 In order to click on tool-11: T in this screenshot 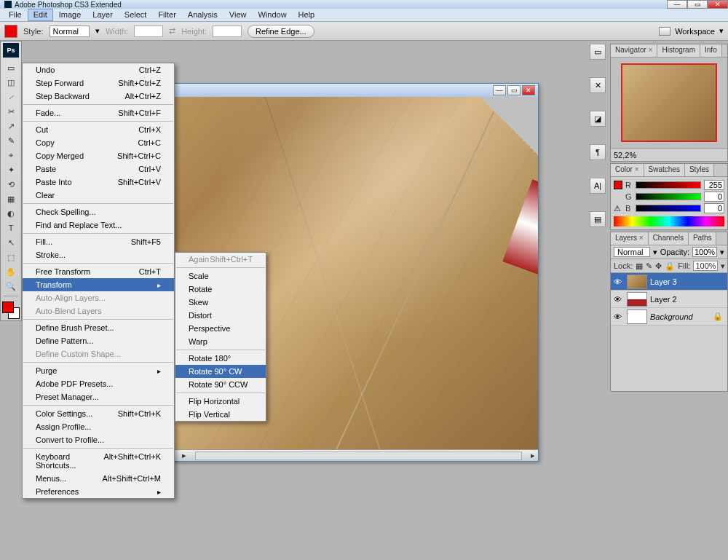, I will do `click(11, 228)`.